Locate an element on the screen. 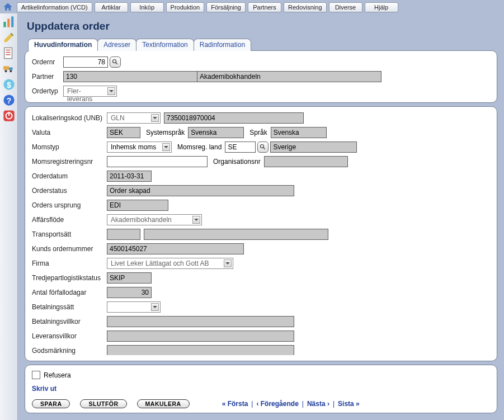 Image resolution: width=504 pixels, height=420 pixels. leveransvillkor-input is located at coordinates (200, 336).